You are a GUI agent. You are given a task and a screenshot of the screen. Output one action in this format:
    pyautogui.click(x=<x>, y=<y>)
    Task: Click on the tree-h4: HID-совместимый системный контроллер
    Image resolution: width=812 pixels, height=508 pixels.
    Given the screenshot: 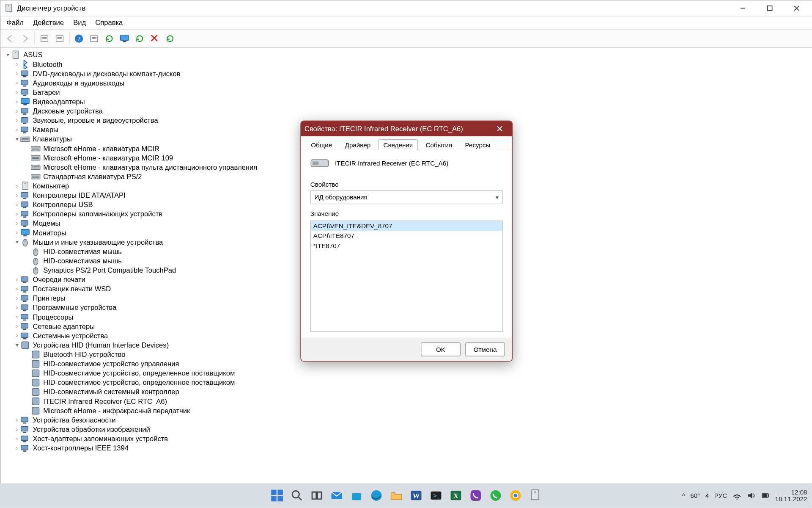 What is the action you would take?
    pyautogui.click(x=406, y=392)
    